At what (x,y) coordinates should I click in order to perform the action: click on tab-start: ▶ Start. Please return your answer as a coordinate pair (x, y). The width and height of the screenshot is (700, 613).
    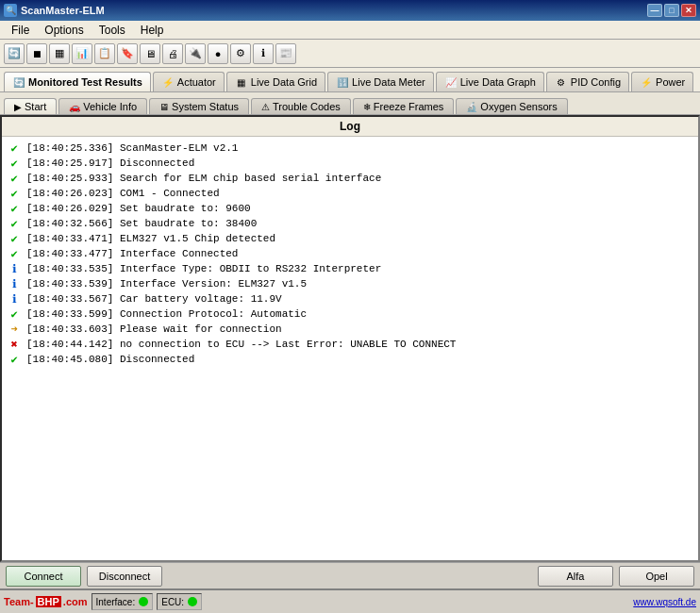
    Looking at the image, I should click on (30, 106).